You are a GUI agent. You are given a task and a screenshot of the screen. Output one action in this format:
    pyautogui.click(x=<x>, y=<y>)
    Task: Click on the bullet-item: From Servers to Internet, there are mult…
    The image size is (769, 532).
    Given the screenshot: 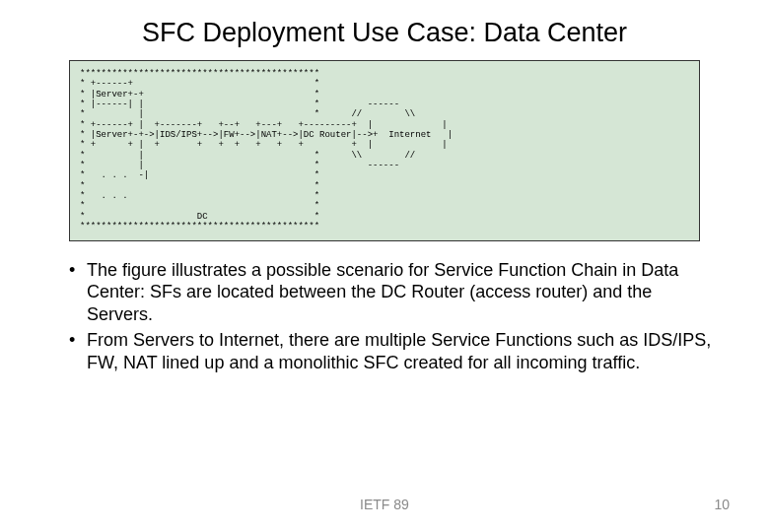 What is the action you would take?
    pyautogui.click(x=394, y=351)
    